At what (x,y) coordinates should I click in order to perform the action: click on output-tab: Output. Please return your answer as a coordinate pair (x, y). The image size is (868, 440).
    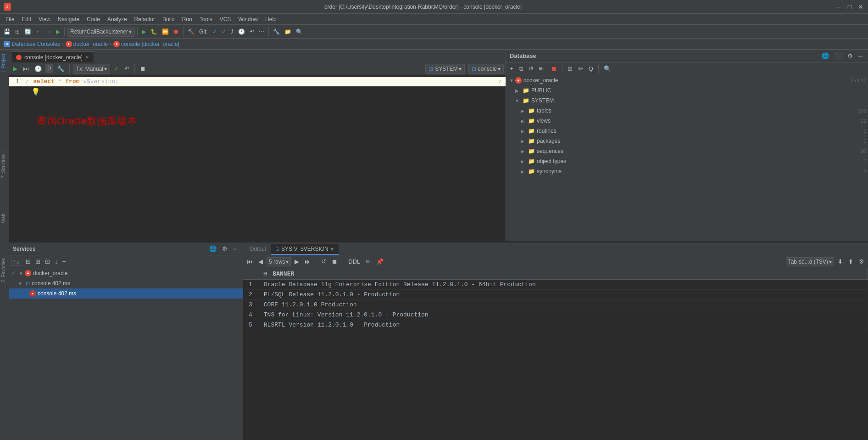
    Looking at the image, I should click on (258, 249).